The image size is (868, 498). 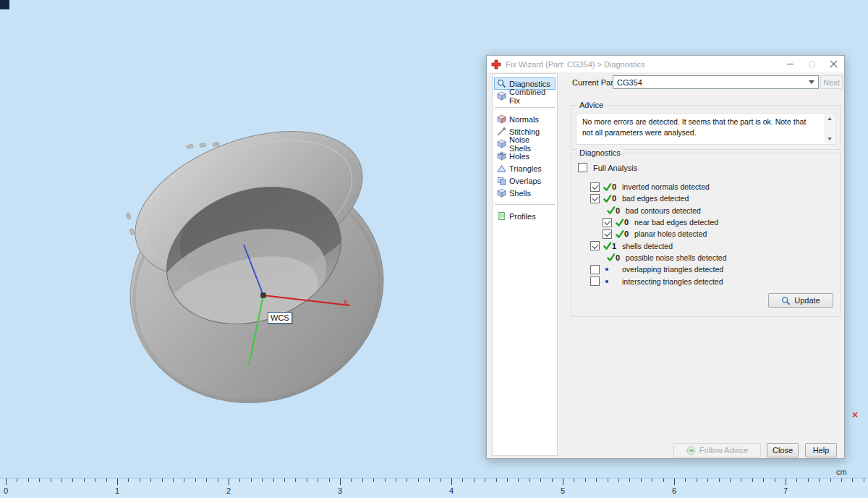 I want to click on ruler-label: 1, so click(x=117, y=491).